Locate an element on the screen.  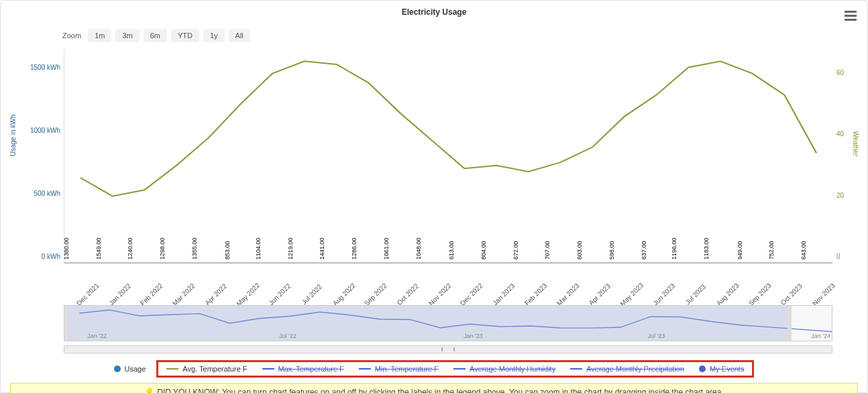
x-axis-label: Aug 2023 is located at coordinates (726, 292).